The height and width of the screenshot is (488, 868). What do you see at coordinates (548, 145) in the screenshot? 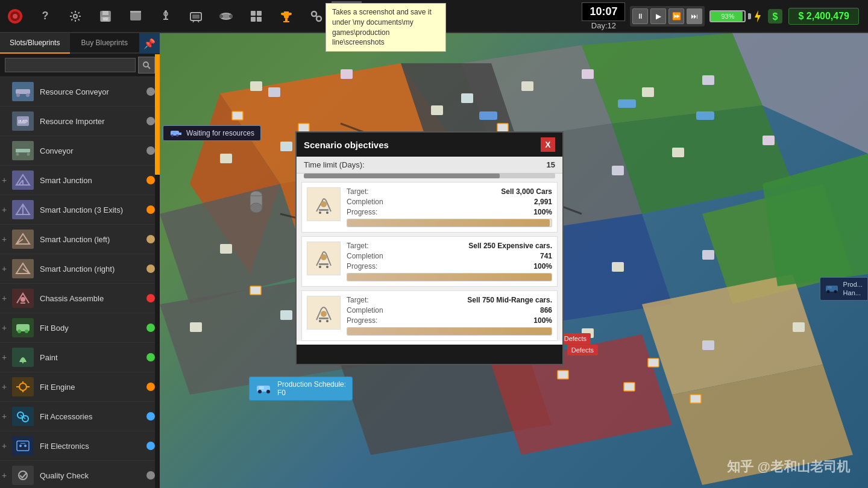
I see `scenario-close-button: X` at bounding box center [548, 145].